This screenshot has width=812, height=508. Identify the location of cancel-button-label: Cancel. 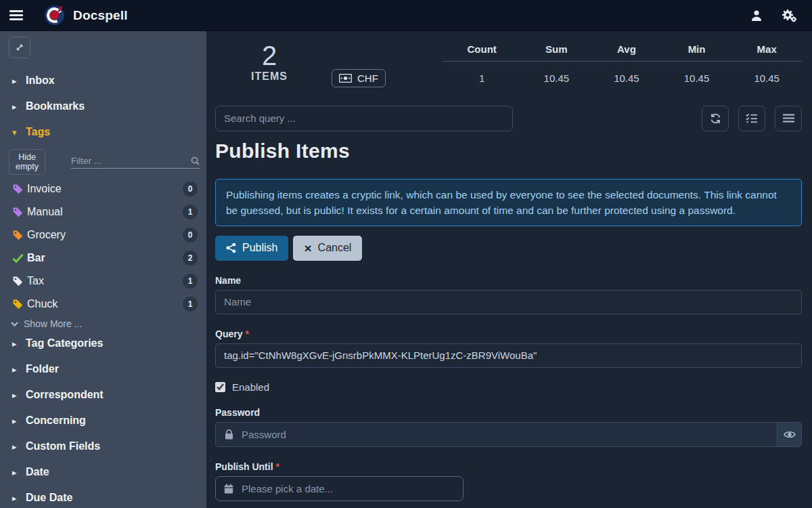
(335, 248).